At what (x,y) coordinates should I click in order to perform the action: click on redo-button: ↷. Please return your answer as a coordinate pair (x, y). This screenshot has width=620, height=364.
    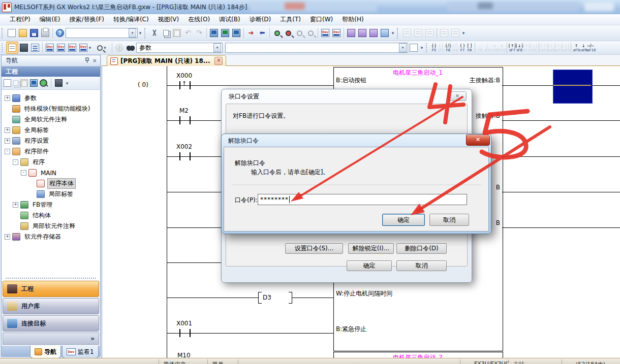
    Looking at the image, I should click on (199, 33).